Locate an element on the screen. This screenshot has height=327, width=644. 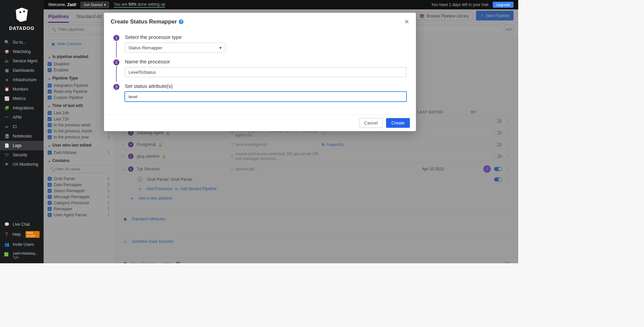
nav-ci: ∞CI is located at coordinates (22, 127).